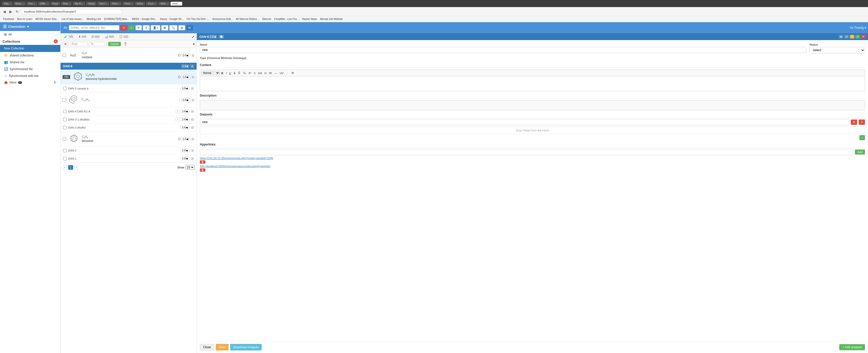 This screenshot has width=868, height=353. What do you see at coordinates (124, 28) in the screenshot?
I see `clear-search-button: ✕` at bounding box center [124, 28].